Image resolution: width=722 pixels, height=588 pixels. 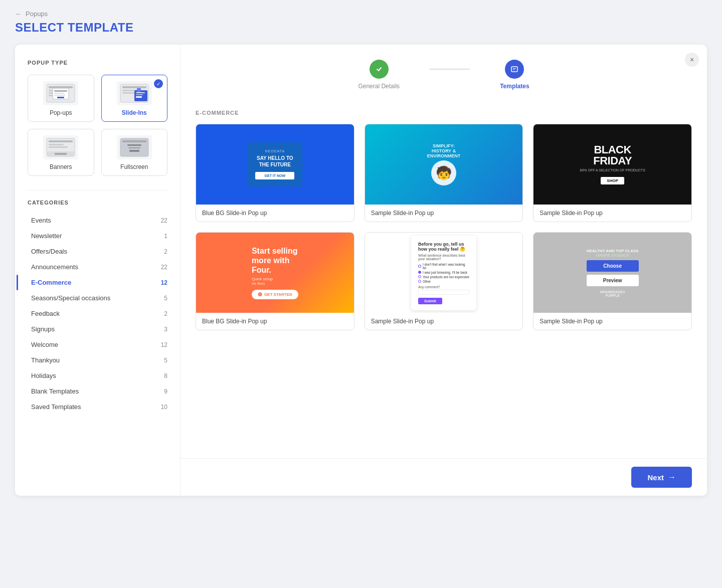 I want to click on close-button: ×, so click(x=692, y=60).